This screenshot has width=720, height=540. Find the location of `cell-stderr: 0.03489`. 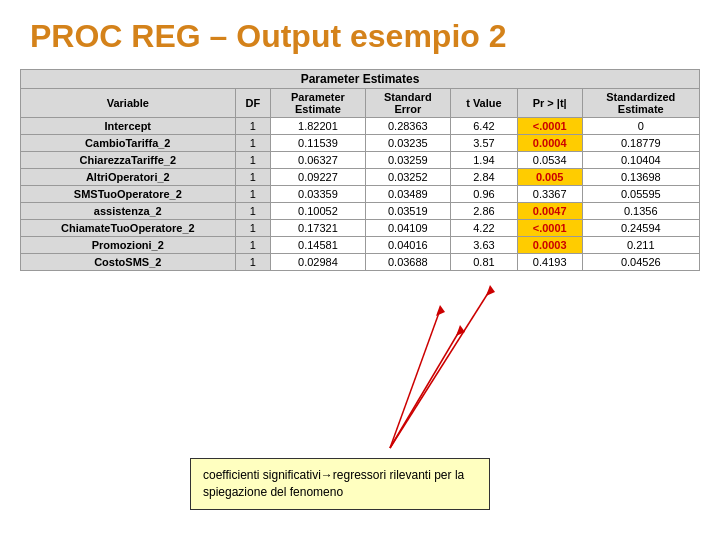

cell-stderr: 0.03489 is located at coordinates (408, 194).